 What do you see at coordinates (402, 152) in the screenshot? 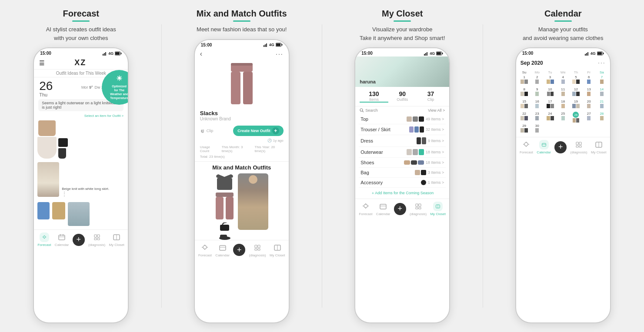
I see `category-outerwear: Outerwear 18 Items >` at bounding box center [402, 152].